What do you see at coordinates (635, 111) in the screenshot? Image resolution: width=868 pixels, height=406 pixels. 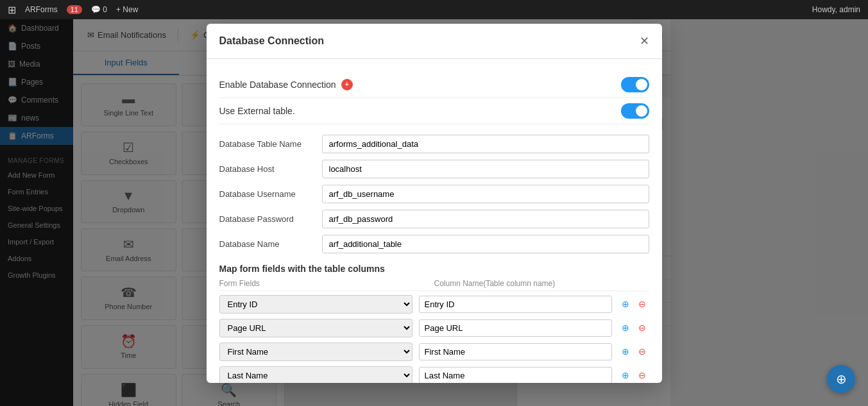 I see `use-external-toggle` at bounding box center [635, 111].